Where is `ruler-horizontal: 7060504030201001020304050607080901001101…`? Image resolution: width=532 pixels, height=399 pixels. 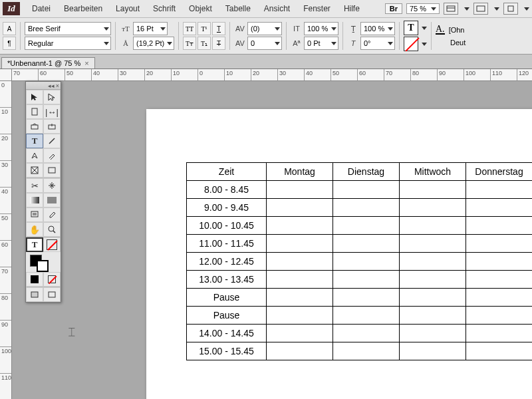 ruler-horizontal: 7060504030201001020304050607080901001101… is located at coordinates (272, 75).